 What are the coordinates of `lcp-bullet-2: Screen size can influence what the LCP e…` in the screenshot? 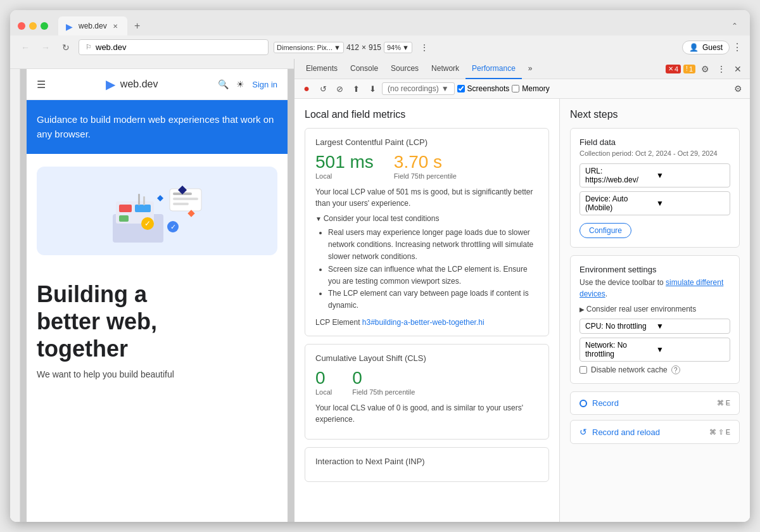 It's located at (433, 276).